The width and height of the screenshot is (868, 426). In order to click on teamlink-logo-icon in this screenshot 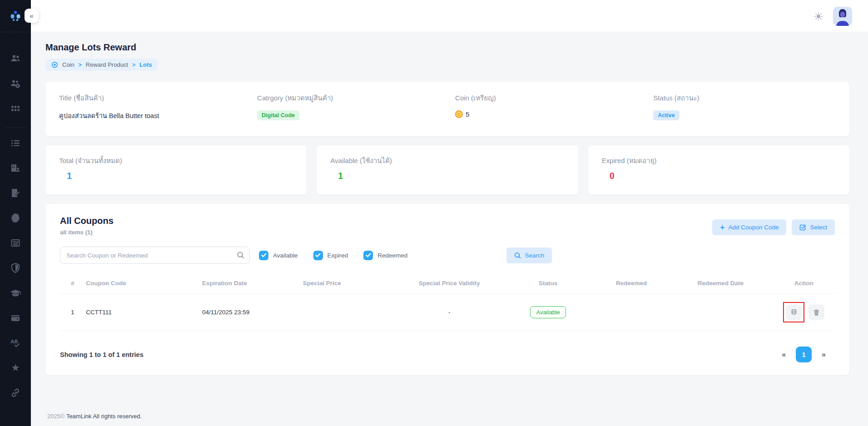, I will do `click(15, 16)`.